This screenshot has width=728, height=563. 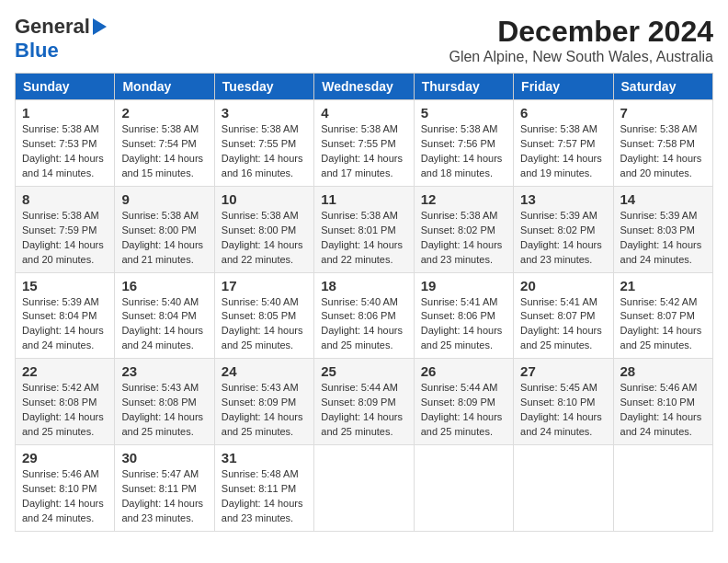 What do you see at coordinates (463, 238) in the screenshot?
I see `day-info: Sunrise: 5:38 AMSunset: 8:02 PMDaylight:…` at bounding box center [463, 238].